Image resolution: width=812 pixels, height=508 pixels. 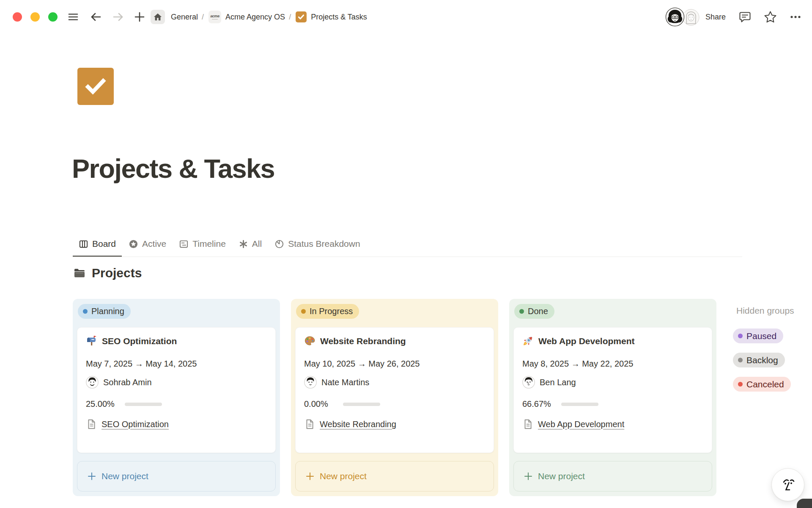 I want to click on back-icon, so click(x=96, y=17).